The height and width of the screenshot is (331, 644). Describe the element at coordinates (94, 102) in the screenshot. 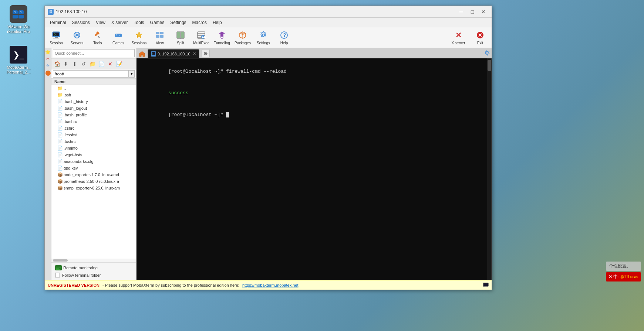

I see `file-item-bash-history: 📄 .bash_history` at that location.